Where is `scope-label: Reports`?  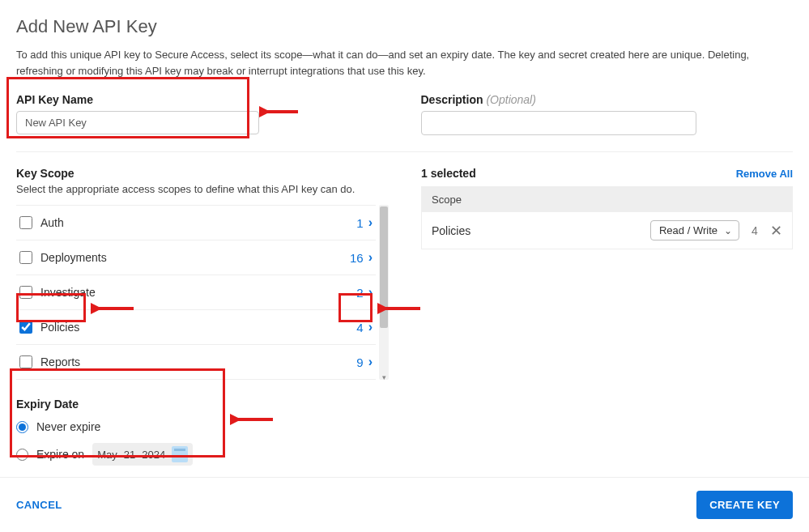
scope-label: Reports is located at coordinates (198, 362).